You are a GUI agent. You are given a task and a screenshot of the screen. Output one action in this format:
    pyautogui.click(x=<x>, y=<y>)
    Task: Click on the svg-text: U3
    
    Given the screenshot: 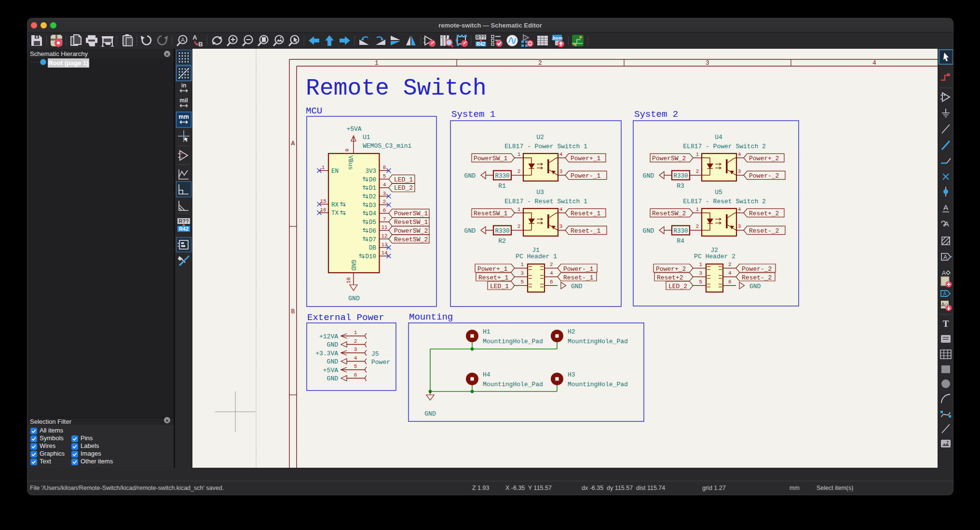 What is the action you would take?
    pyautogui.click(x=540, y=192)
    